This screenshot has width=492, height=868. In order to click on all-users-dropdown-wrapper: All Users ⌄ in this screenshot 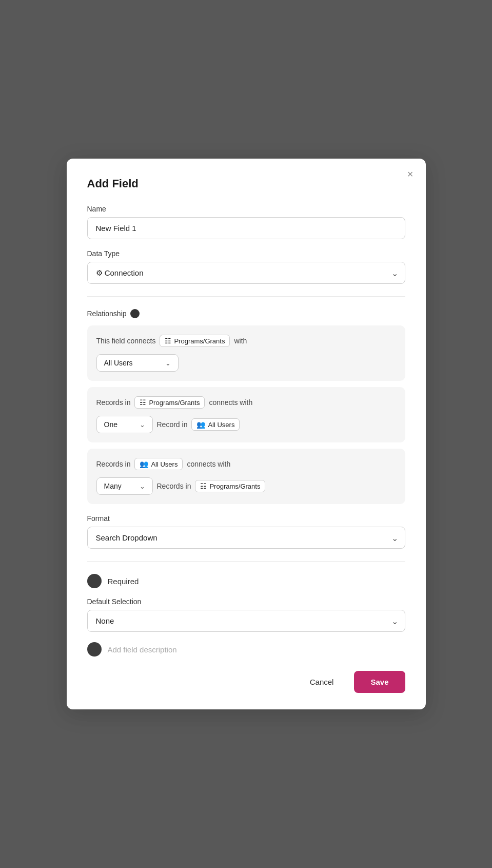, I will do `click(246, 363)`.